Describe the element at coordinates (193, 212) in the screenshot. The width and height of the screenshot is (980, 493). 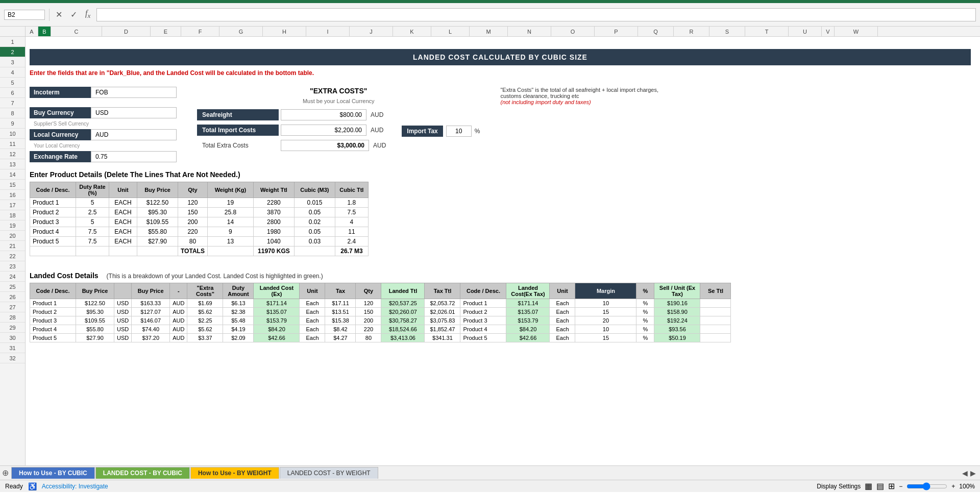
I see `p2-qty: 150` at that location.